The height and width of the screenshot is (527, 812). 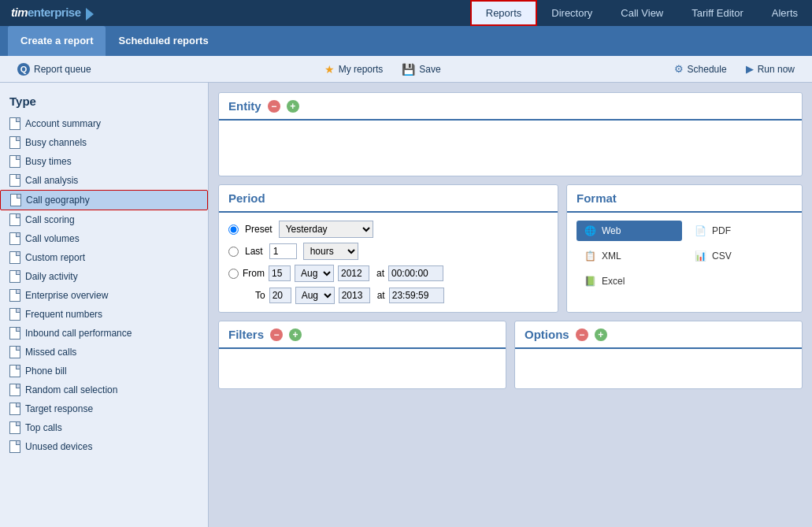 What do you see at coordinates (326, 229) in the screenshot?
I see `preset-select: Yesterday` at bounding box center [326, 229].